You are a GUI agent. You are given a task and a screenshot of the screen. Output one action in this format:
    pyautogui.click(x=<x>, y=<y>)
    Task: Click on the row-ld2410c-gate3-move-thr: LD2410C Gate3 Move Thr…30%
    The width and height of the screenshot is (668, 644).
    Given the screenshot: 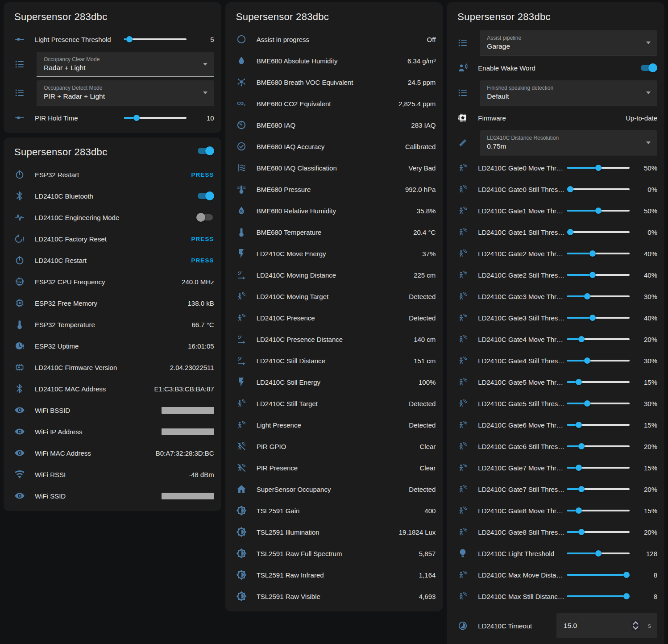 What is the action you would take?
    pyautogui.click(x=556, y=296)
    